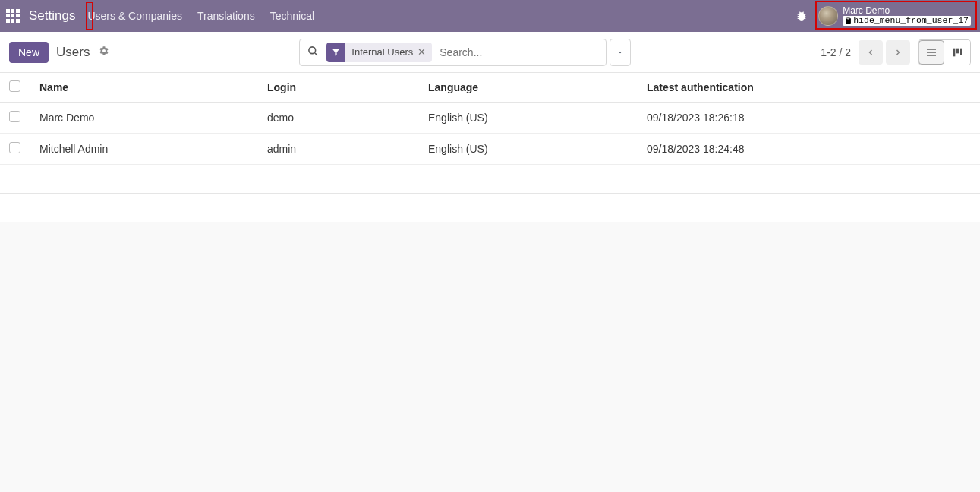 Image resolution: width=980 pixels, height=492 pixels. I want to click on view-kanban-button, so click(957, 52).